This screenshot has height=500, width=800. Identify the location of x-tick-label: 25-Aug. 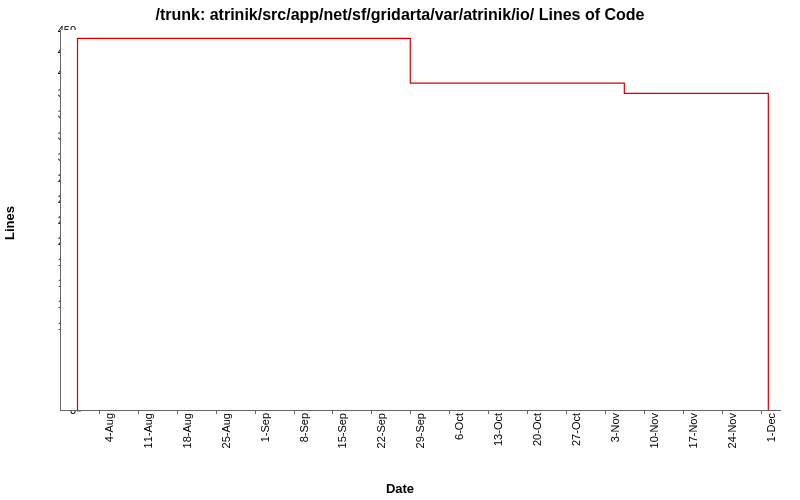
(226, 430).